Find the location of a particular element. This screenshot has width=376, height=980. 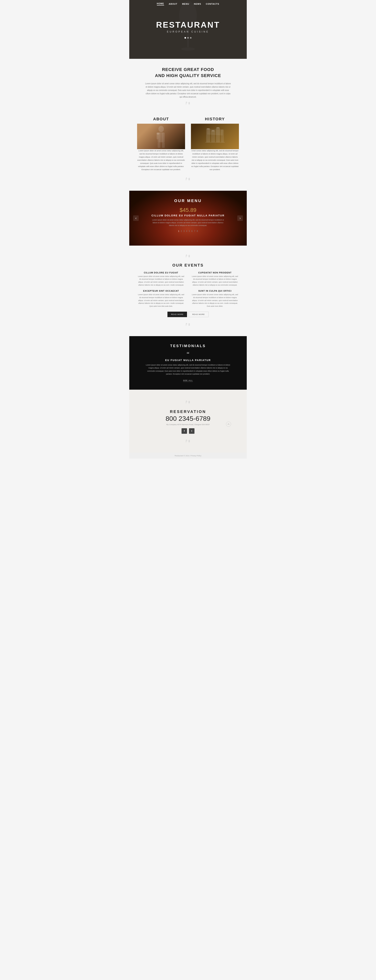

quote-icon: “ is located at coordinates (188, 354).